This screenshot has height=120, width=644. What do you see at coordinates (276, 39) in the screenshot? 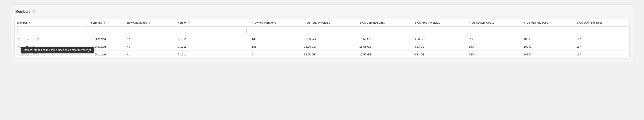
I see `owned-partitions-cell: 135` at bounding box center [276, 39].